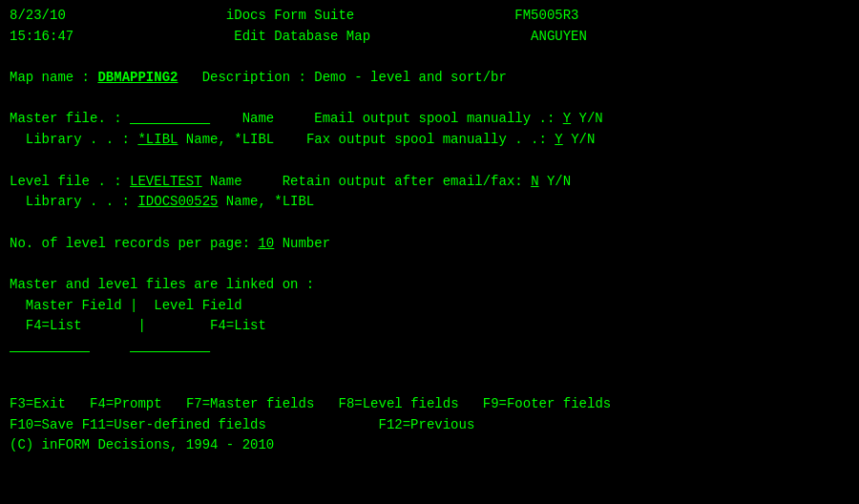  I want to click on level-label: Level file . :, so click(70, 181).